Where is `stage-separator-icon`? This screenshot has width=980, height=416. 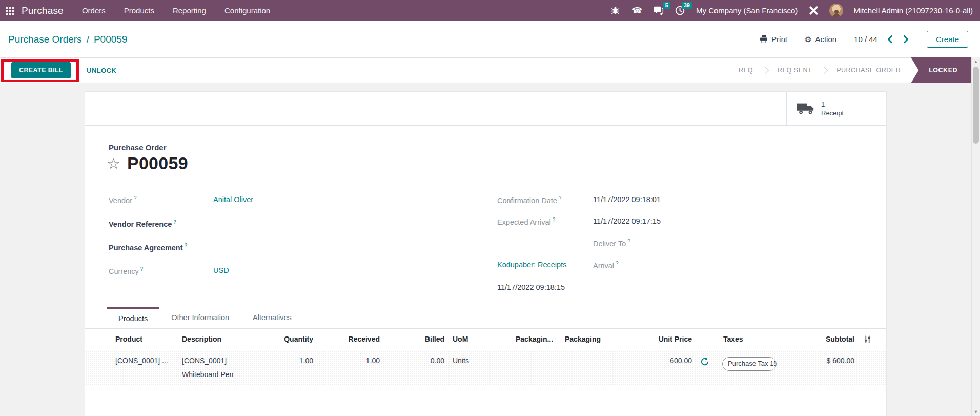
stage-separator-icon is located at coordinates (824, 70).